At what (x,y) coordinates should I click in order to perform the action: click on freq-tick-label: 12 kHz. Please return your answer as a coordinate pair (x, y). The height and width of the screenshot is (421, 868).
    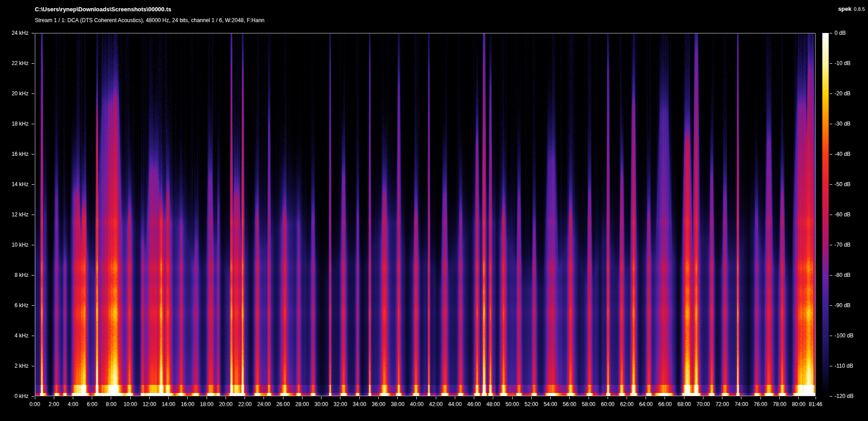
    Looking at the image, I should click on (20, 215).